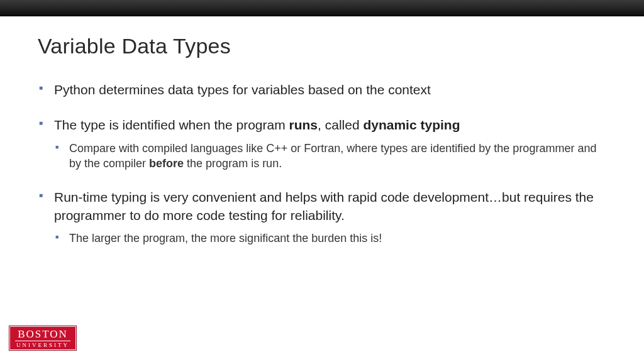 This screenshot has height=362, width=644. What do you see at coordinates (43, 338) in the screenshot?
I see `boston-university-logo: BOSTON UNIVERSITY` at bounding box center [43, 338].